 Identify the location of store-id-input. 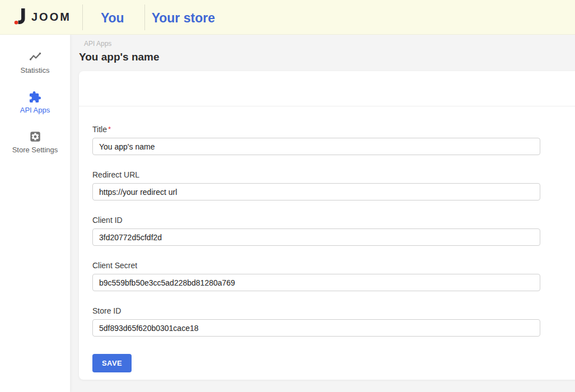
(316, 328).